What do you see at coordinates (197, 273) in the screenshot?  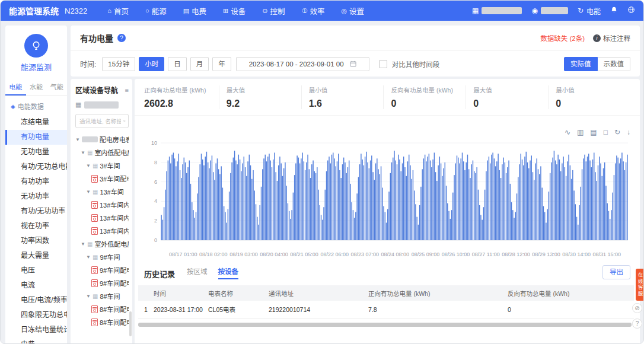 I see `history-tab-按区域: 按区域` at bounding box center [197, 273].